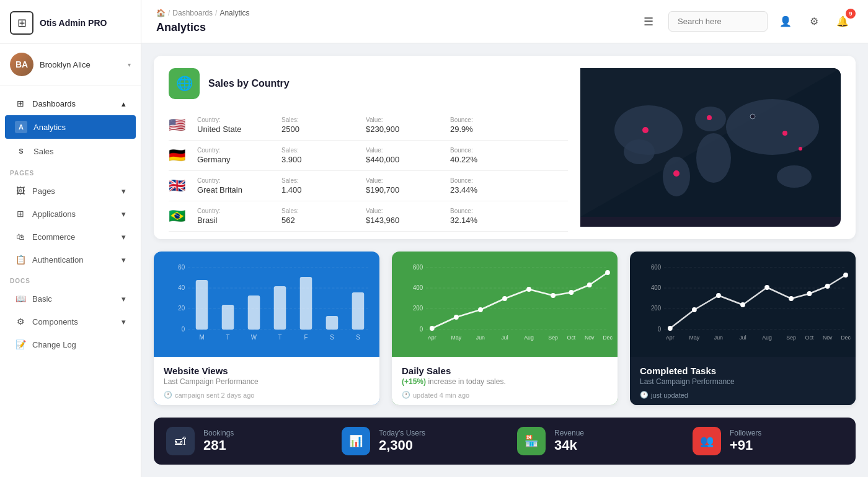 The height and width of the screenshot is (477, 868). I want to click on completed-tasks-title: Completed Tasks, so click(743, 370).